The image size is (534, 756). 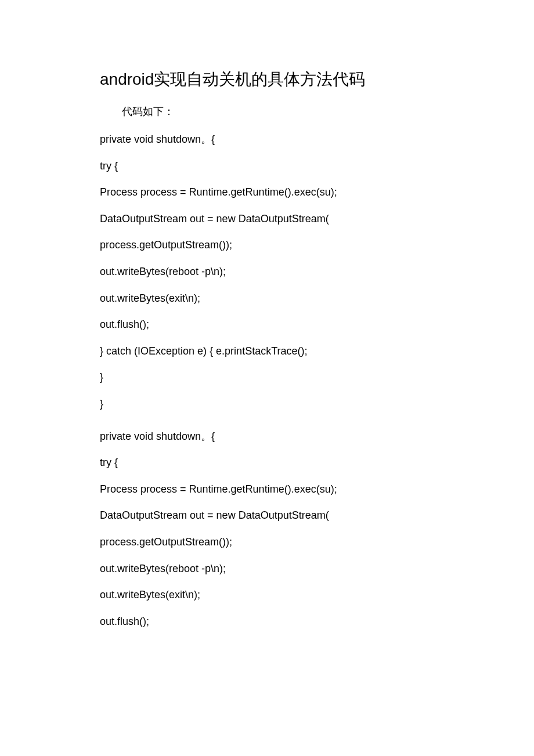 What do you see at coordinates (278, 111) in the screenshot?
I see `intro-text: 代码如下：` at bounding box center [278, 111].